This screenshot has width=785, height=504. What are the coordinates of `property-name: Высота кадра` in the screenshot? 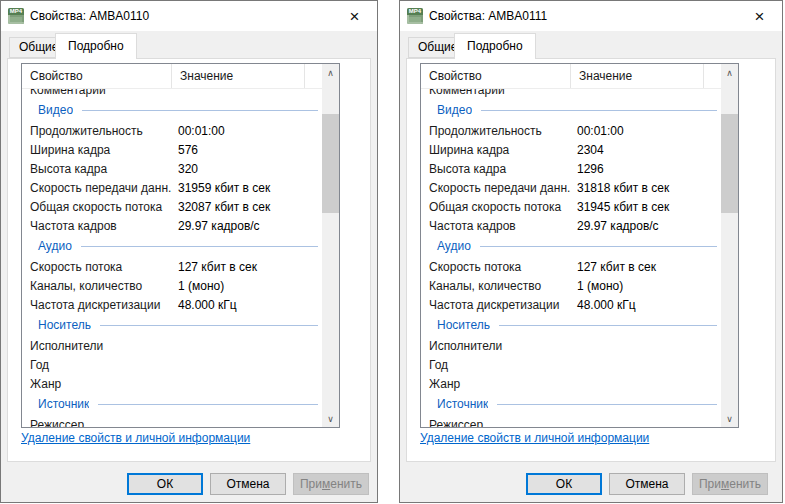 It's located at (496, 169).